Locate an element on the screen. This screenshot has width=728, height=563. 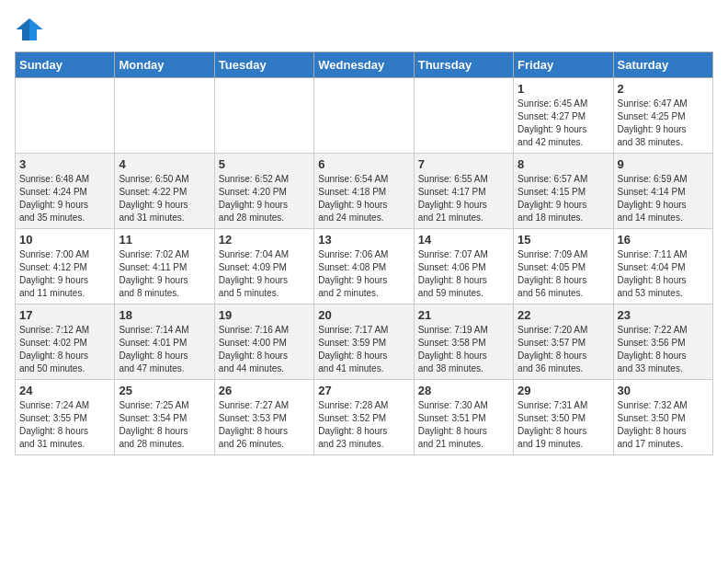
day-cell: 12Sunrise: 7:04 AM Sunset: 4:09 PM Dayli… is located at coordinates (264, 267).